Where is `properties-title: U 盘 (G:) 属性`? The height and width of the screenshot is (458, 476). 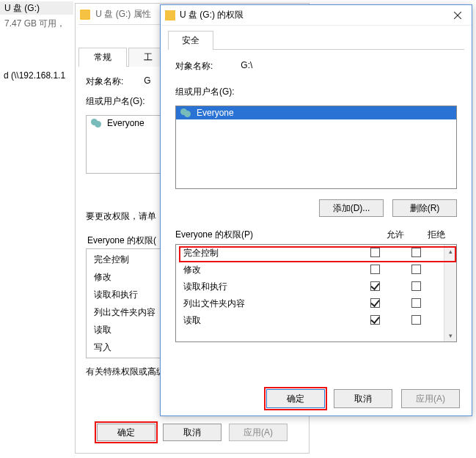
properties-title: U 盘 (G:) 属性 is located at coordinates (123, 14).